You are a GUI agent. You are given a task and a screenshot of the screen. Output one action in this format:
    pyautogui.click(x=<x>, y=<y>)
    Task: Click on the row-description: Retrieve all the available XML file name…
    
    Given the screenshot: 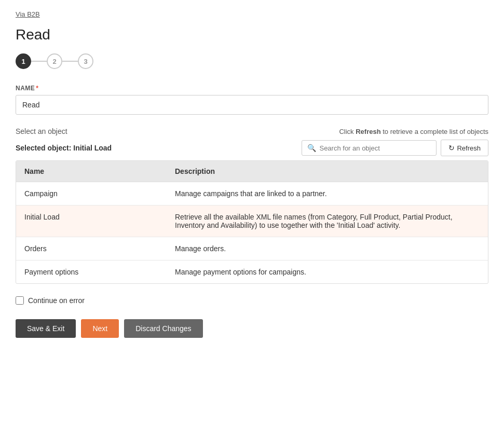 What is the action you would take?
    pyautogui.click(x=327, y=221)
    